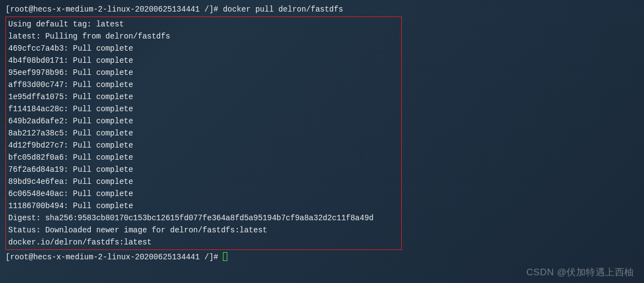  What do you see at coordinates (204, 206) in the screenshot?
I see `output-line: 11186700b494: Pull complete` at bounding box center [204, 206].